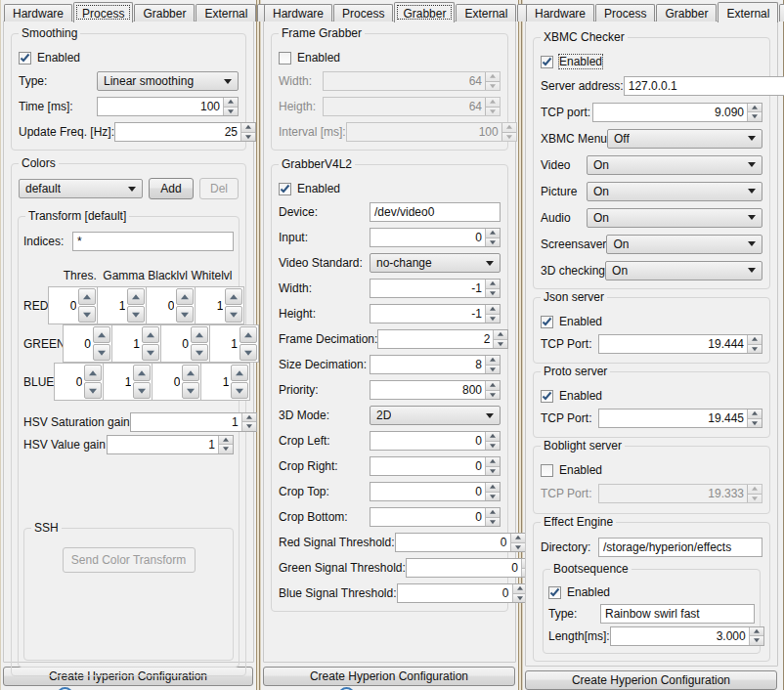 This screenshot has width=784, height=690. Describe the element at coordinates (219, 305) in the screenshot. I see `red-whitelvl-spinbox` at that location.